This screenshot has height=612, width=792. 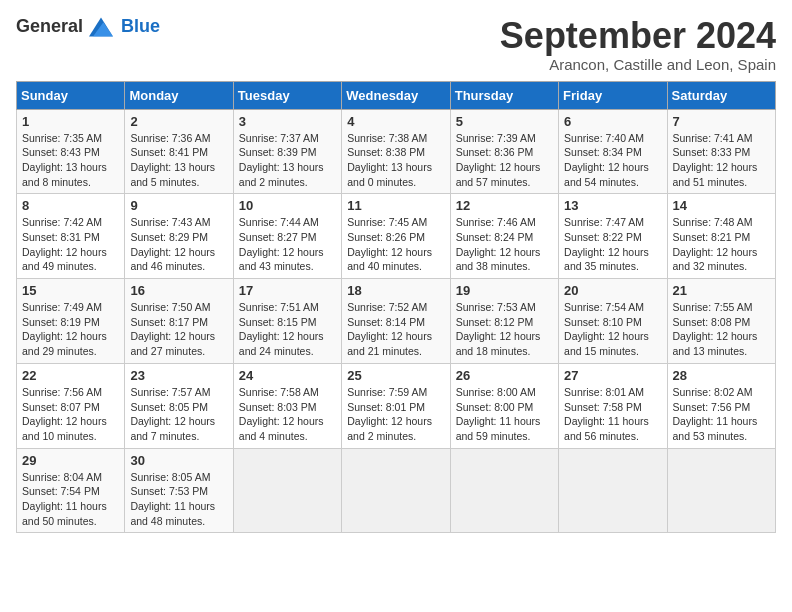 What do you see at coordinates (721, 236) in the screenshot?
I see `calendar-cell: 14Sunrise: 7:48 AM Sunset: 8:21 PM Dayli…` at bounding box center [721, 236].